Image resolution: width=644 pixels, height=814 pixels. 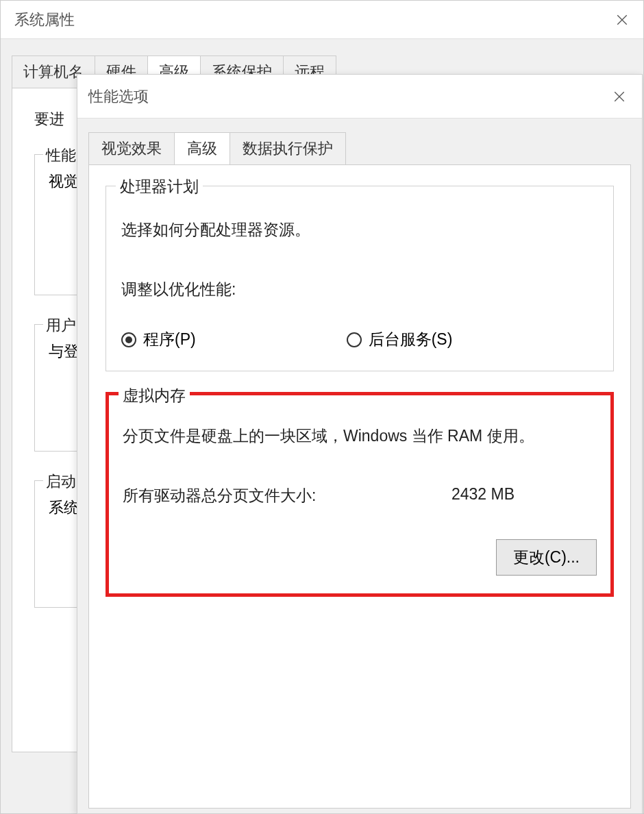 What do you see at coordinates (61, 482) in the screenshot?
I see `bg-startup-legend: 启动` at bounding box center [61, 482].